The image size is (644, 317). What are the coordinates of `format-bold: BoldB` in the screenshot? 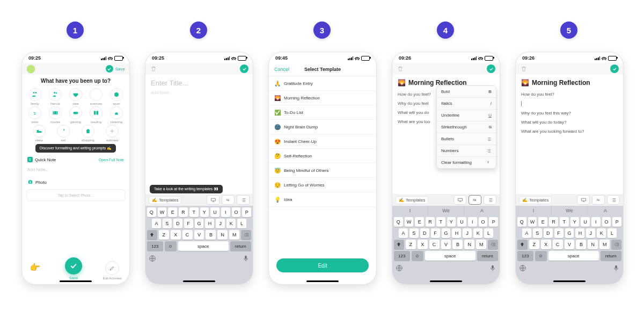 It's located at (466, 92).